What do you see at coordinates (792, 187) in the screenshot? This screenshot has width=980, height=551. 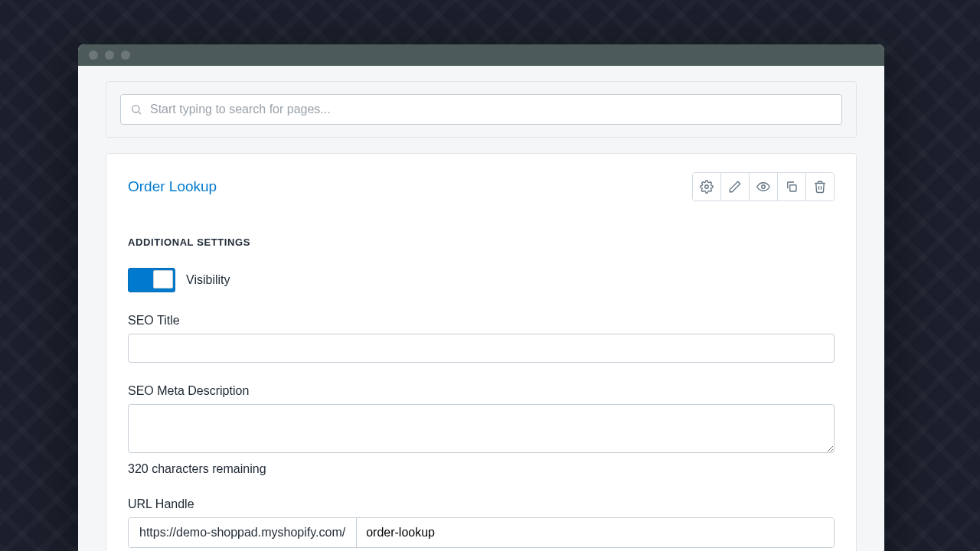 I see `copy-icon` at bounding box center [792, 187].